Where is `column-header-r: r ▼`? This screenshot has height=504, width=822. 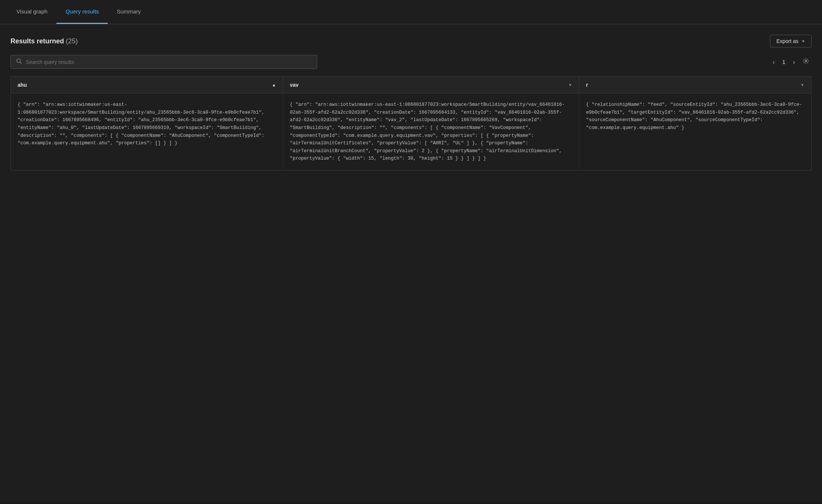
column-header-r: r ▼ is located at coordinates (696, 85).